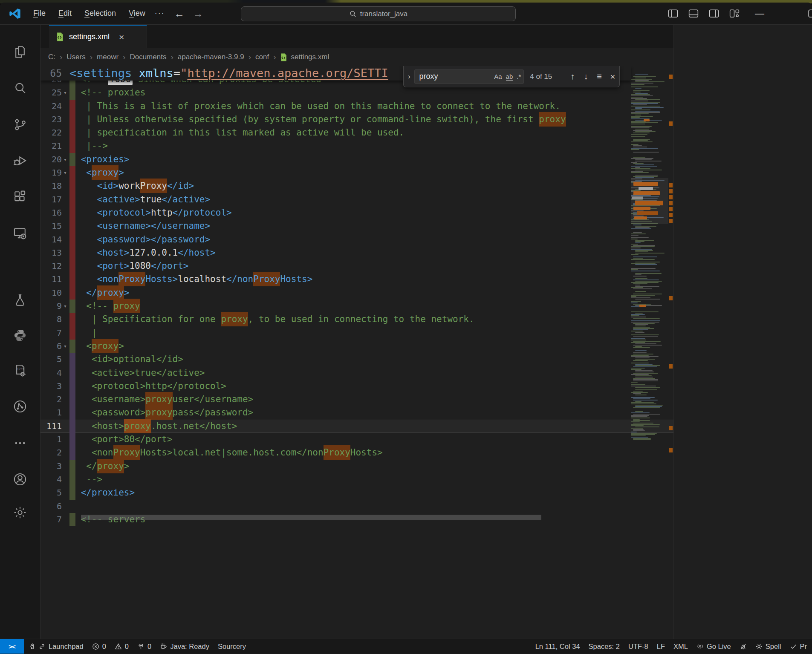  Describe the element at coordinates (51, 239) in the screenshot. I see `line-number: 14` at that location.